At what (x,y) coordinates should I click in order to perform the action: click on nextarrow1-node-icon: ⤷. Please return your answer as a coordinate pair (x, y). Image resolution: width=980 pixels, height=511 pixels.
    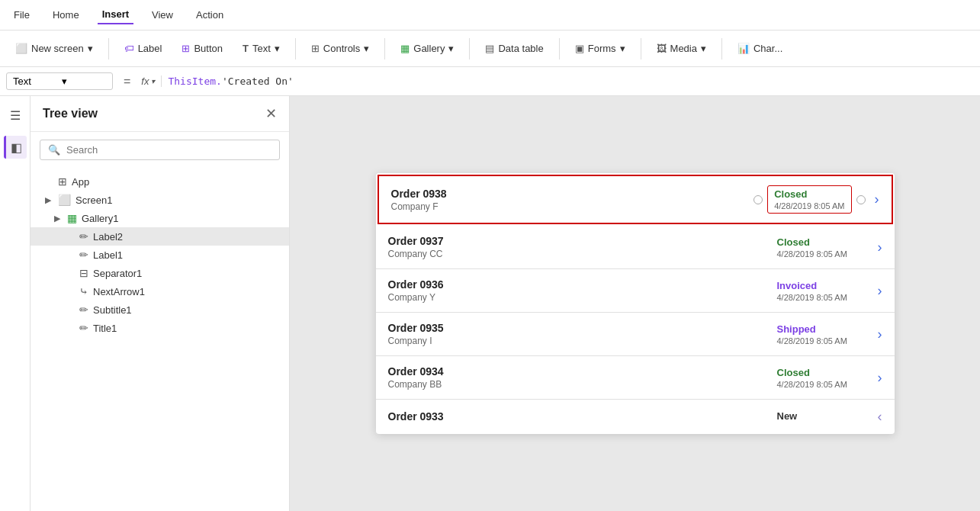
    Looking at the image, I should click on (84, 291).